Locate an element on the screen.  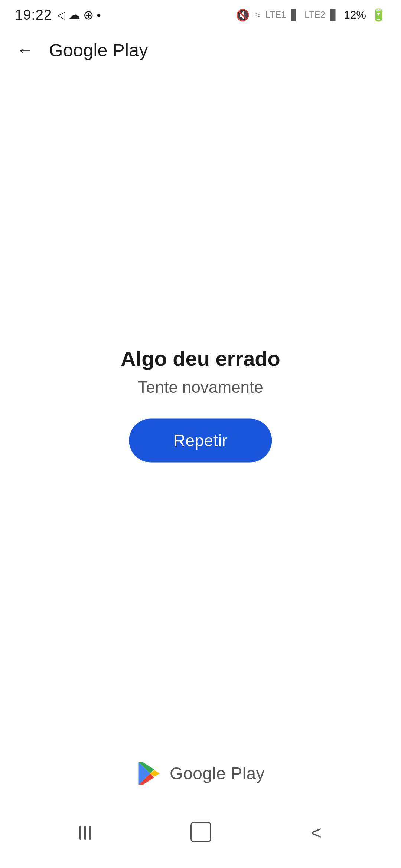
app-bar: ← Google Play is located at coordinates (200, 50).